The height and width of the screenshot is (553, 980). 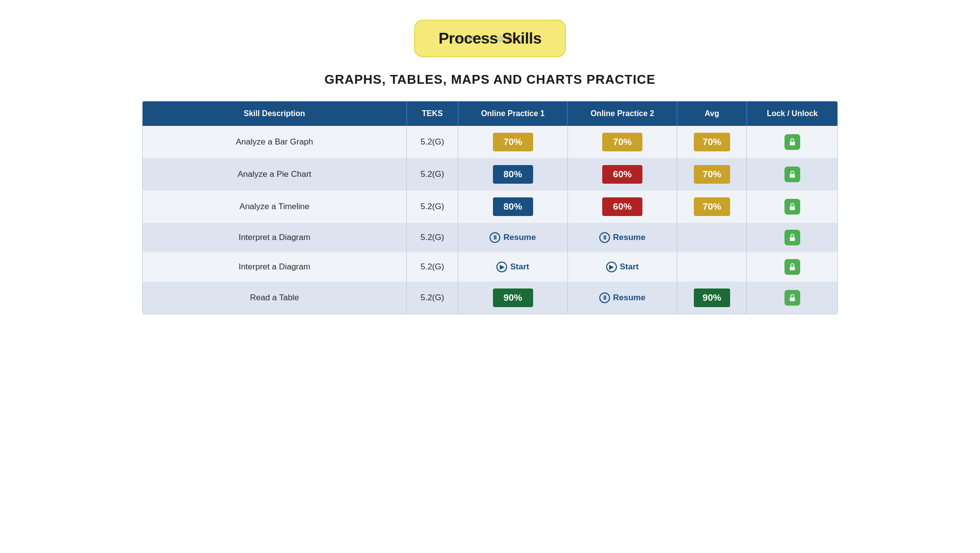 I want to click on col-header-lock: Lock / Unlock, so click(x=792, y=114).